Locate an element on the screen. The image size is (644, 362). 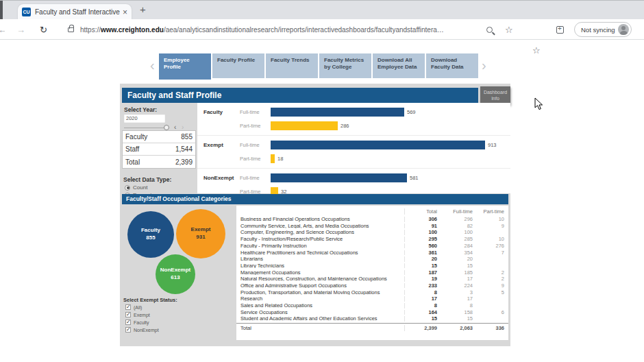
new-tab-button: + is located at coordinates (143, 10).